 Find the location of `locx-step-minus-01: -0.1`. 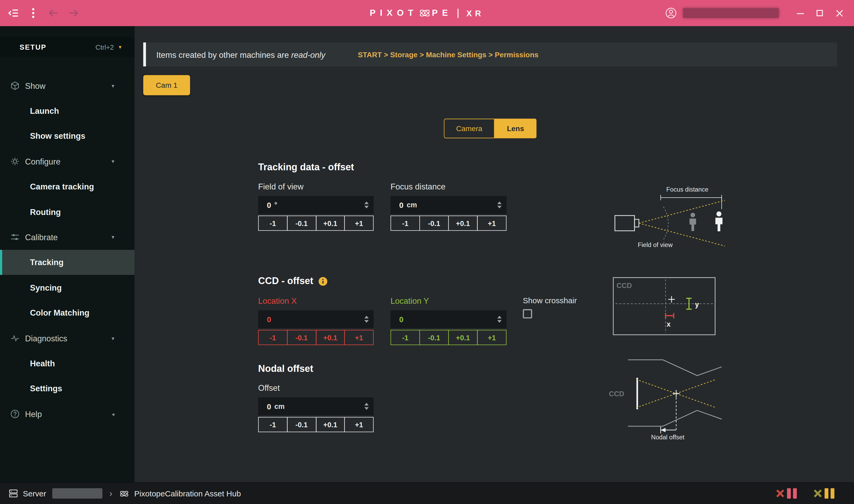

locx-step-minus-01: -0.1 is located at coordinates (301, 338).